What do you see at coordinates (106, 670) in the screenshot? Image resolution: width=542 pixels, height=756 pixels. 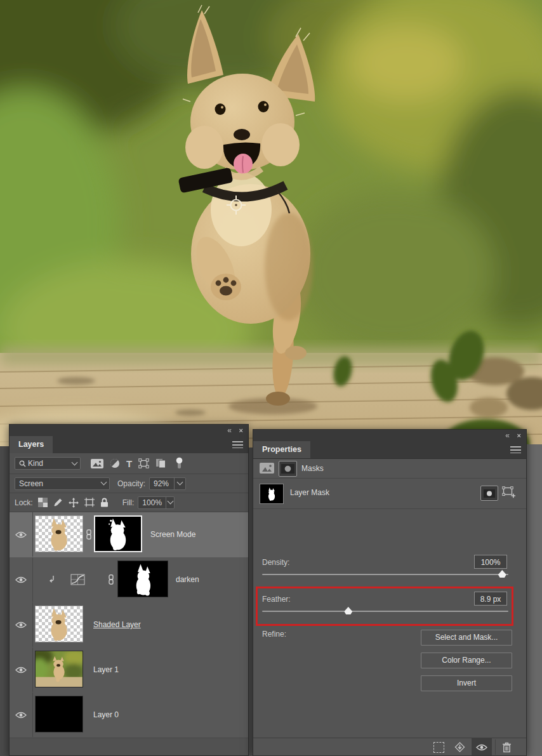 I see `layer-name: Layer 1` at bounding box center [106, 670].